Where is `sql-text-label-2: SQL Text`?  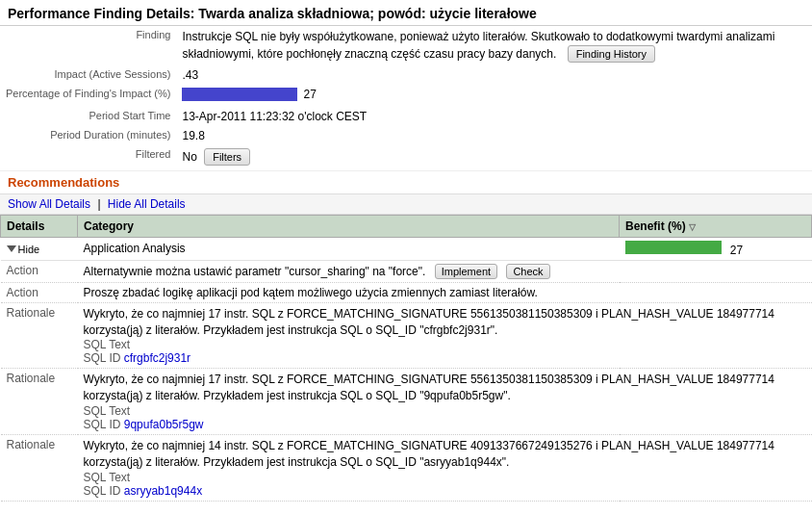 sql-text-label-2: SQL Text is located at coordinates (108, 411).